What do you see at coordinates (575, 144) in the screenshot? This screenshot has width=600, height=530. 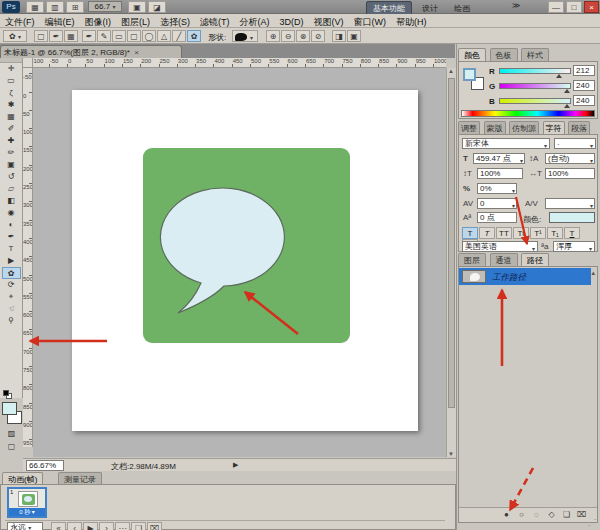 I see `font-style-select: - ▾` at bounding box center [575, 144].